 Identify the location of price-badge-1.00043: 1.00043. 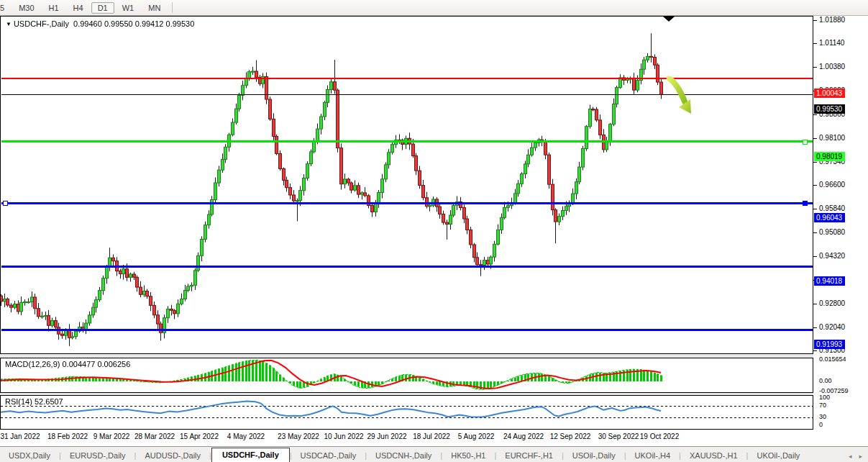
(830, 94).